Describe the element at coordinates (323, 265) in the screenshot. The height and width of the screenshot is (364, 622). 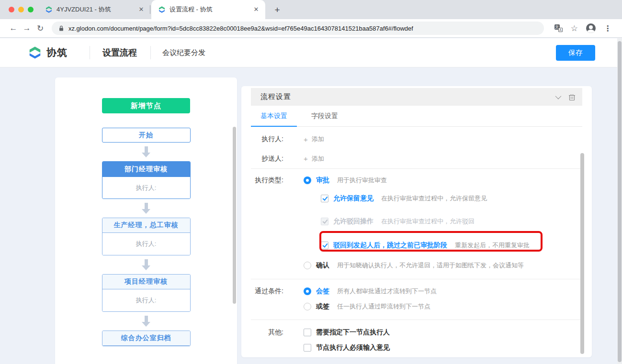
I see `confirm-option-label: 确认` at that location.